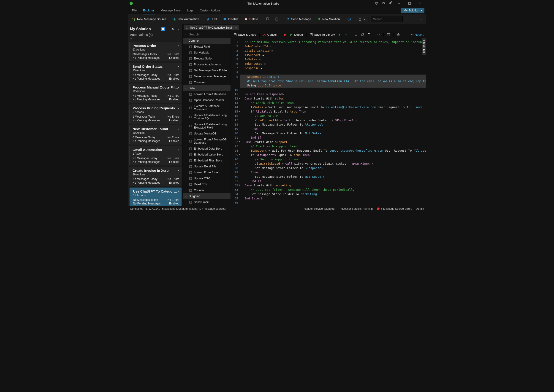 Image resolution: width=554 pixels, height=392 pixels. I want to click on automation-card: Process Manual Quote Files▸12 ActionsNo …, so click(156, 93).